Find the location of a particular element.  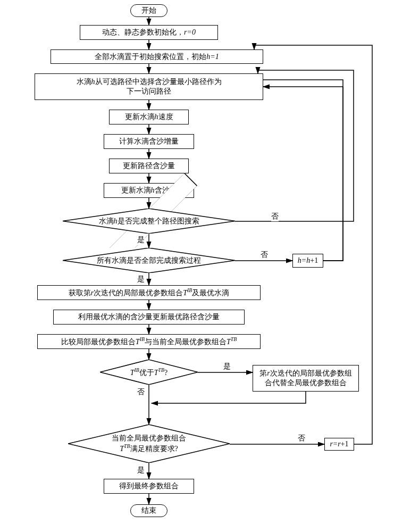

gl-tib: T is located at coordinates (185, 293).